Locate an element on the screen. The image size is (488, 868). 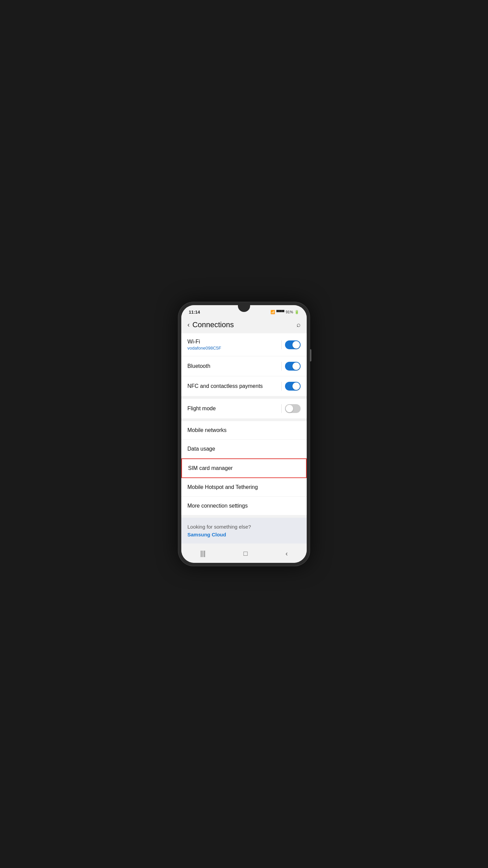
nfc-label: NFC and contactless payments is located at coordinates (225, 386).